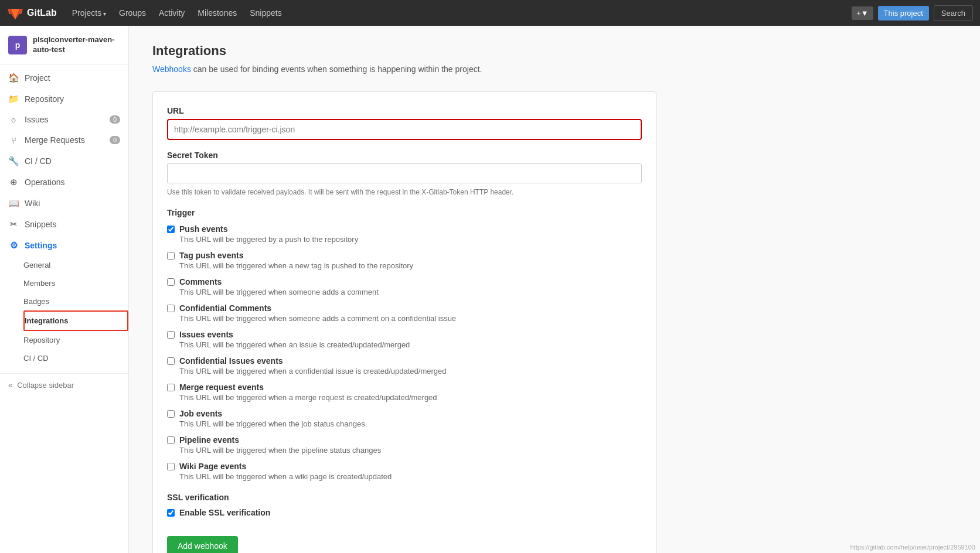 This screenshot has width=980, height=553. What do you see at coordinates (64, 224) in the screenshot?
I see `sidebar-item-snippets: ✂ Snippets` at bounding box center [64, 224].